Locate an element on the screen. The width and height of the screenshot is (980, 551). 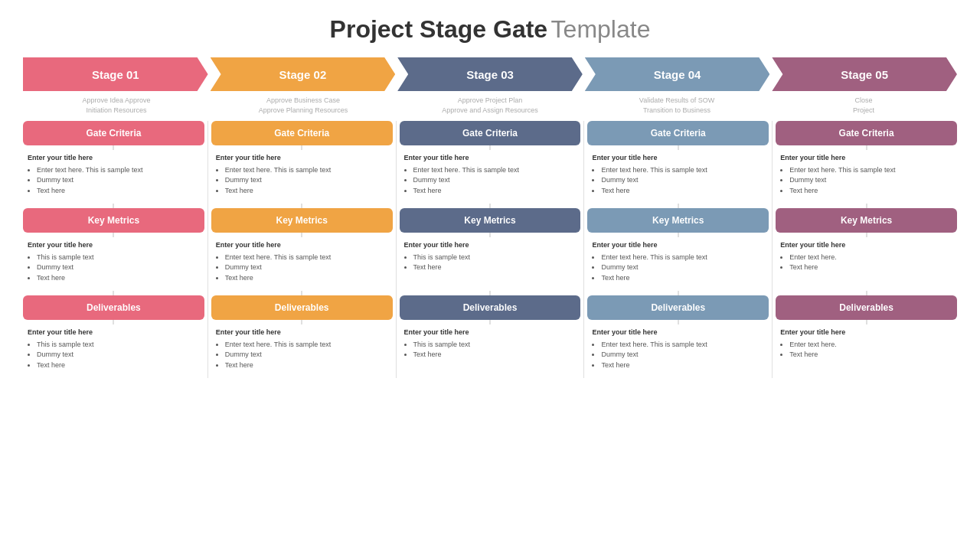
gate_criteria-title-1: Enter your title here is located at coordinates (113, 158).